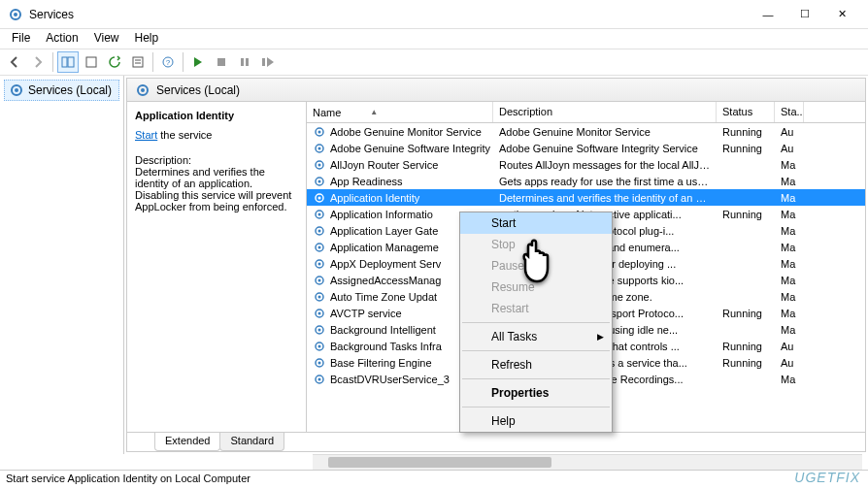 This screenshot has height=489, width=868. What do you see at coordinates (789, 113) in the screenshot?
I see `column-header-startup: Sta...` at bounding box center [789, 113].